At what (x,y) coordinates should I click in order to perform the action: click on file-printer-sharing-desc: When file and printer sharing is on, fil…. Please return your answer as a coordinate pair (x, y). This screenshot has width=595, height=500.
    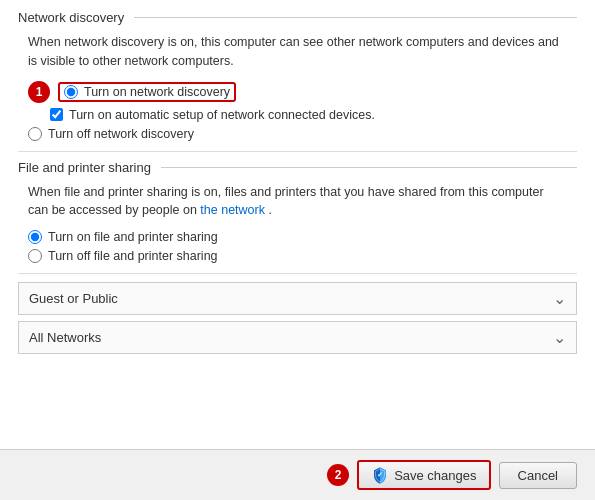
    Looking at the image, I should click on (298, 202).